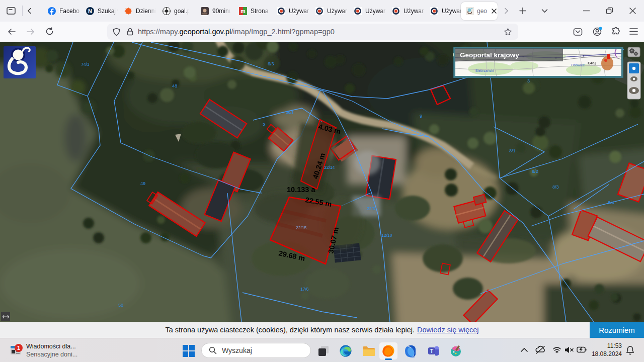  What do you see at coordinates (330, 167) in the screenshot?
I see `svg-text: 22/14` at bounding box center [330, 167].